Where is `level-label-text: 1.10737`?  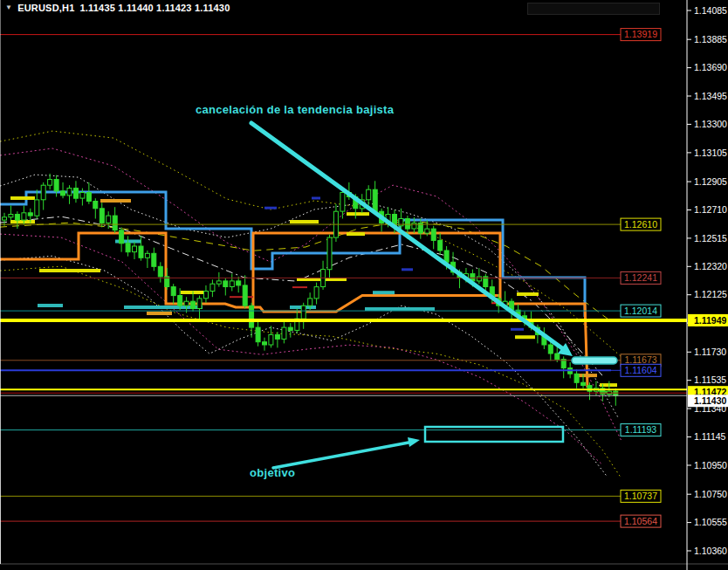 level-label-text: 1.10737 is located at coordinates (641, 496).